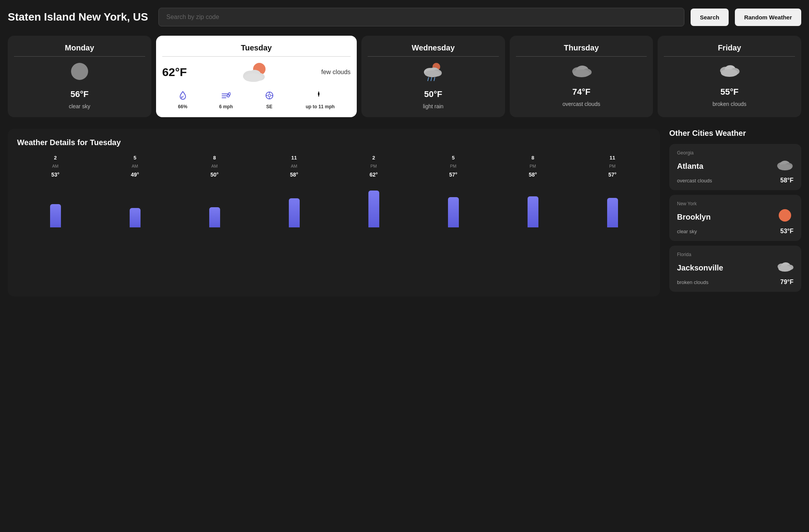  Describe the element at coordinates (613, 191) in the screenshot. I see `hour-col-7: 11 PM 57°` at that location.